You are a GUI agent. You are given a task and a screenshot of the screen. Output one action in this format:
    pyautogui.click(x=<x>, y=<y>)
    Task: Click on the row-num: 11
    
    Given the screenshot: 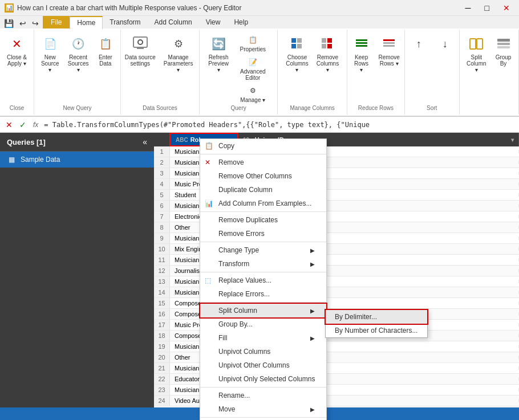 What is the action you would take?
    pyautogui.click(x=162, y=260)
    